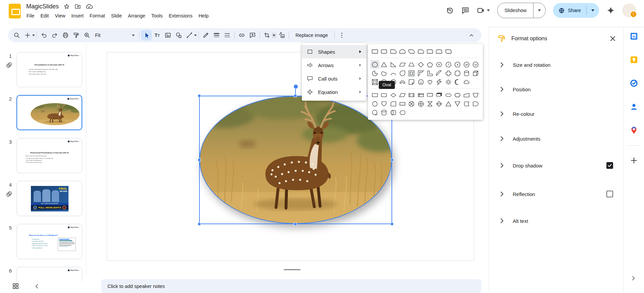  I want to click on version-history-icon, so click(450, 10).